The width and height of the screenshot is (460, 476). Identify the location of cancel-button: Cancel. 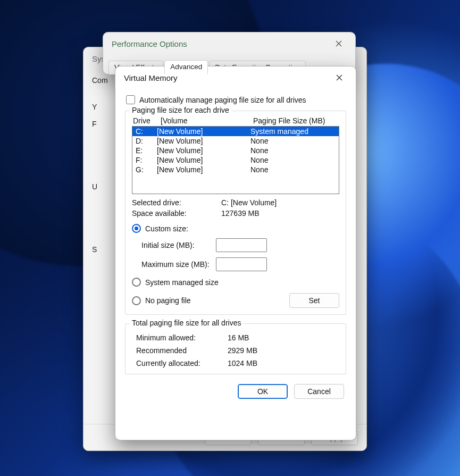
(319, 391).